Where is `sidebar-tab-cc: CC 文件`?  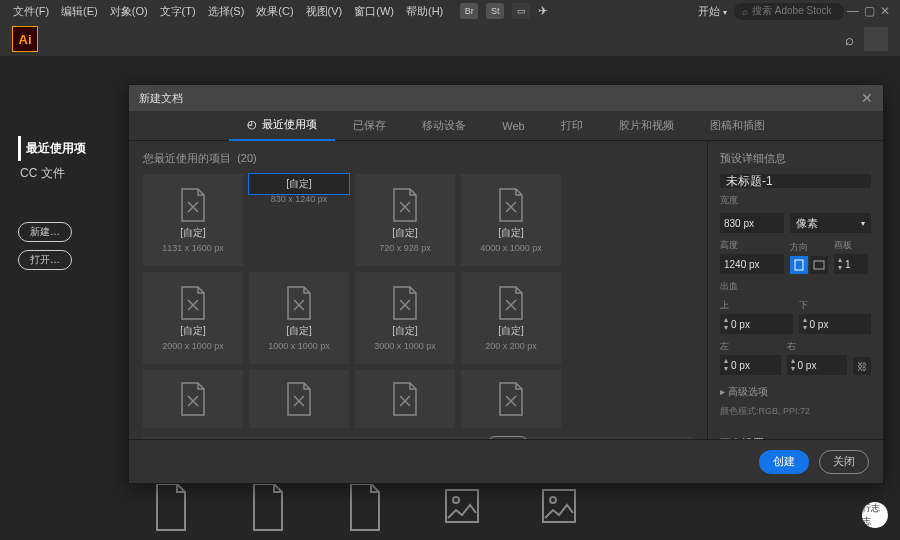
sidebar-tab-cc: CC 文件 is located at coordinates (66, 174).